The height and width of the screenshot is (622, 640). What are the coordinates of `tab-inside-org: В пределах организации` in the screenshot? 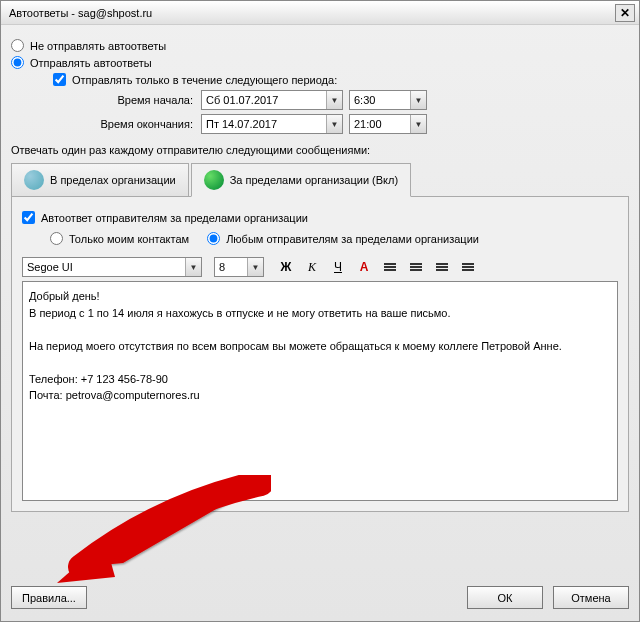 It's located at (100, 180).